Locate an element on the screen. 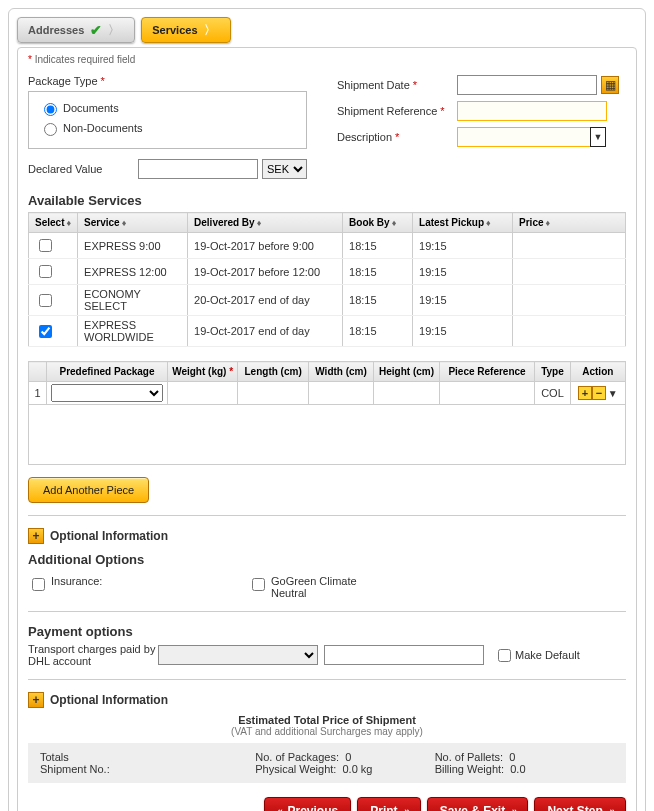 This screenshot has height=811, width=654. col-predefined: Predefined Package is located at coordinates (108, 372).